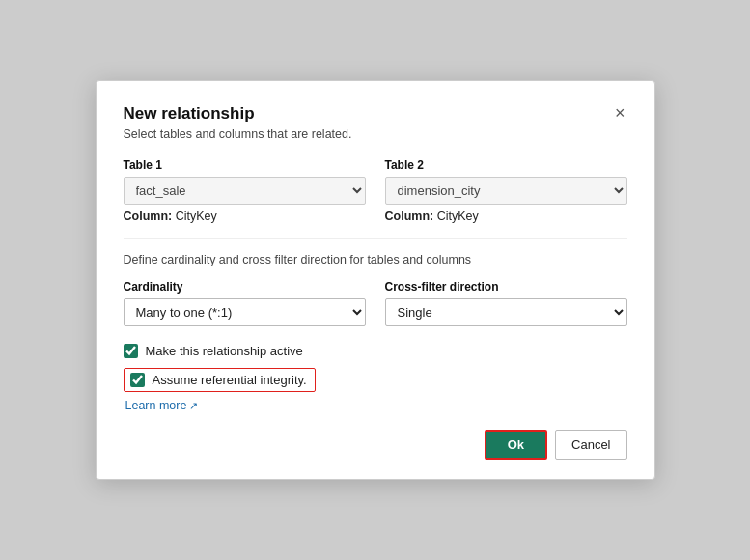  What do you see at coordinates (137, 380) in the screenshot?
I see `referential-checkbox` at bounding box center [137, 380].